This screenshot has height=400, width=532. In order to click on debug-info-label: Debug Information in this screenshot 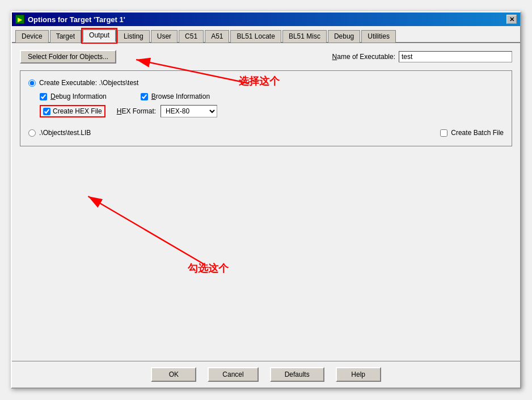, I will do `click(78, 96)`.